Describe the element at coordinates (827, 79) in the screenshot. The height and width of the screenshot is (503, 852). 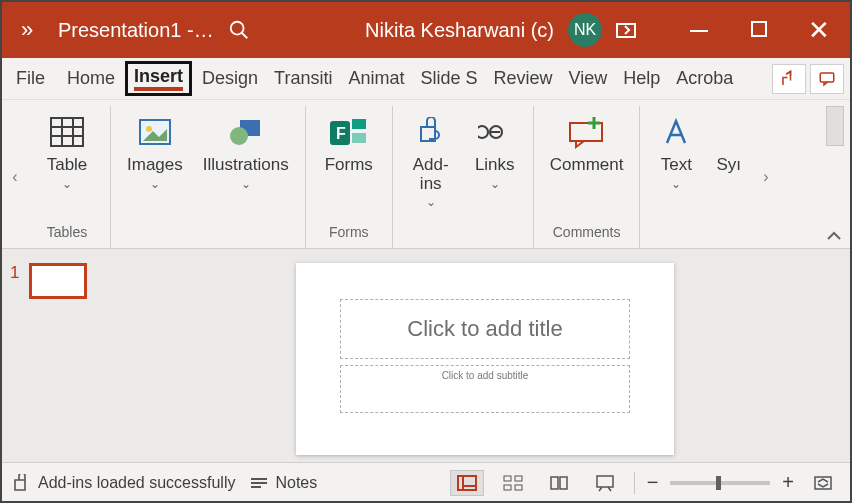
I see `comments-pane-button` at that location.